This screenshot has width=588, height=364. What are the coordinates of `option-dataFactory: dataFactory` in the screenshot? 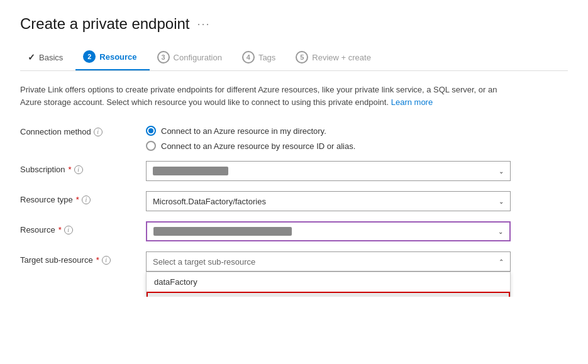 It's located at (328, 282).